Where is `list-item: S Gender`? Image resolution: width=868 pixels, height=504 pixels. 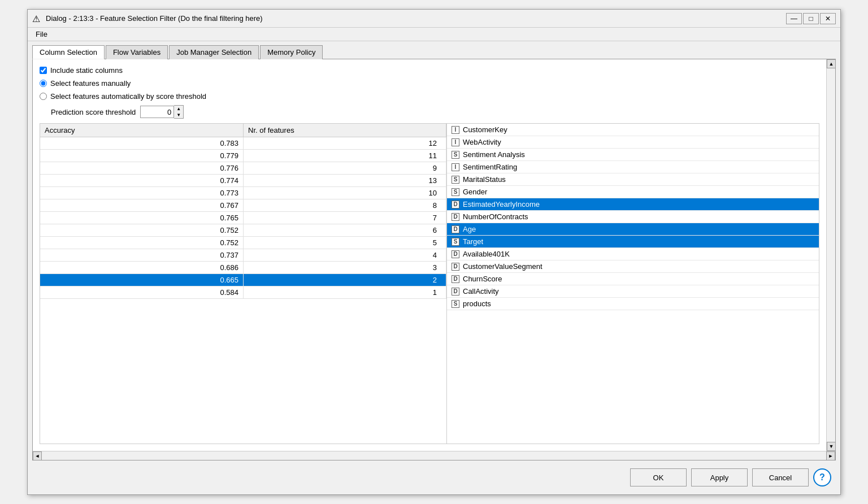 list-item: S Gender is located at coordinates (633, 192).